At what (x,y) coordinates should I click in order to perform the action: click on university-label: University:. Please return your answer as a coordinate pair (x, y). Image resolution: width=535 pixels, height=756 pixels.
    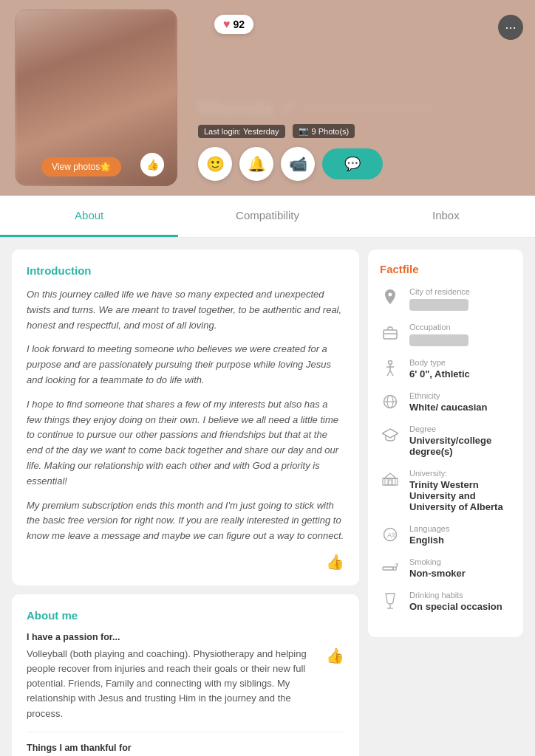
    Looking at the image, I should click on (460, 473).